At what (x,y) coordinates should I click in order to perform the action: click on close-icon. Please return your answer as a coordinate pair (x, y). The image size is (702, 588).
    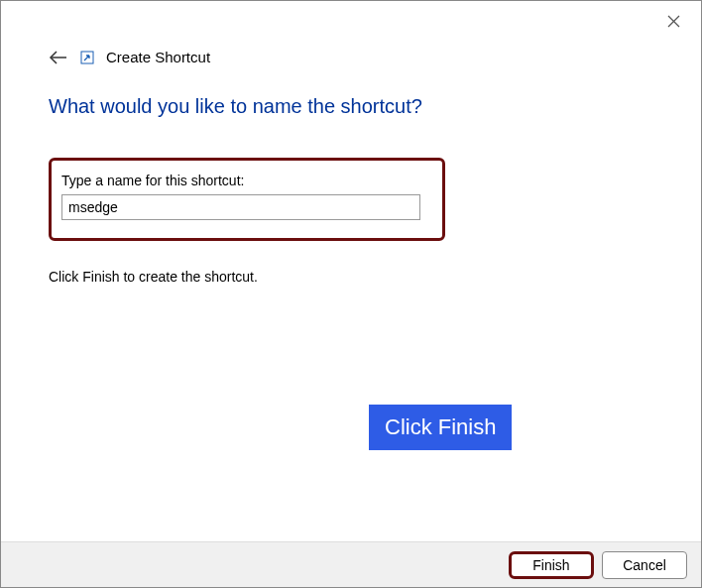
    Looking at the image, I should click on (674, 22).